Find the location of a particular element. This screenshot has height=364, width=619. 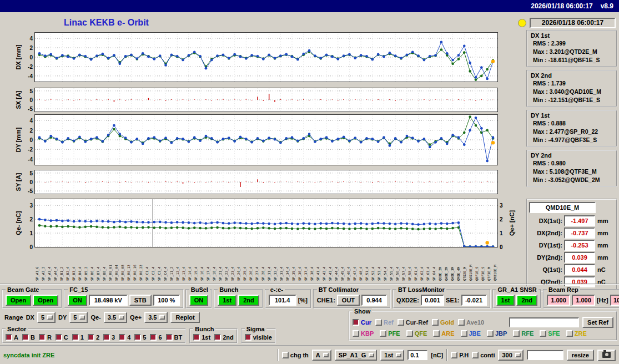

checkbox-zre: ZRE is located at coordinates (576, 333).